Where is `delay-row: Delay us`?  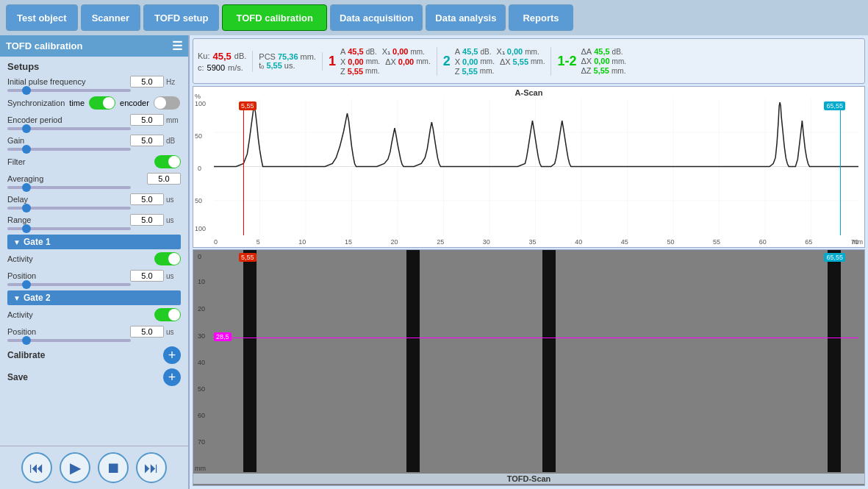 delay-row: Delay us is located at coordinates (94, 199).